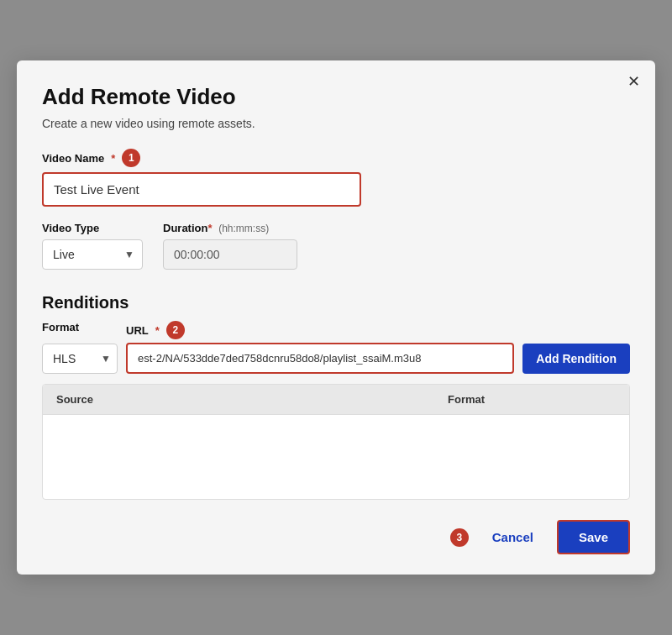  What do you see at coordinates (576, 359) in the screenshot?
I see `add-rendition-button: Add Rendition` at bounding box center [576, 359].